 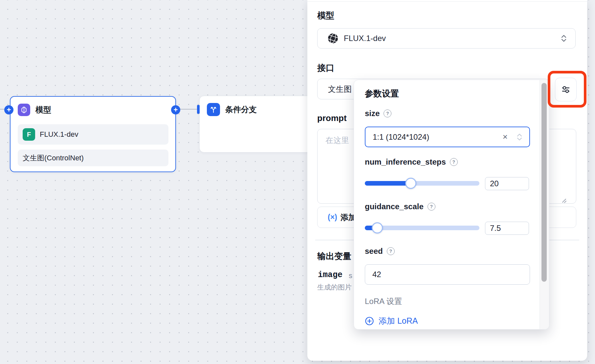 I want to click on globe-icon, so click(x=333, y=38).